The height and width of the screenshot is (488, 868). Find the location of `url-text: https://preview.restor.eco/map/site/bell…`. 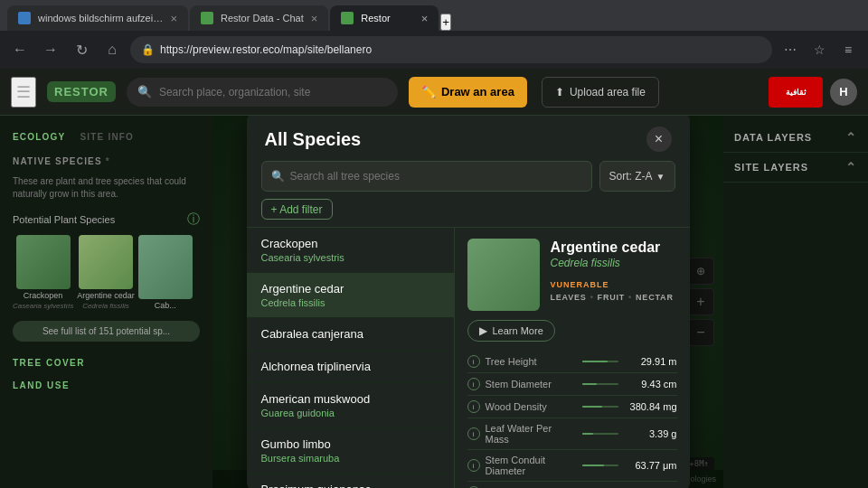

url-text: https://preview.restor.eco/map/site/bell… is located at coordinates (266, 50).